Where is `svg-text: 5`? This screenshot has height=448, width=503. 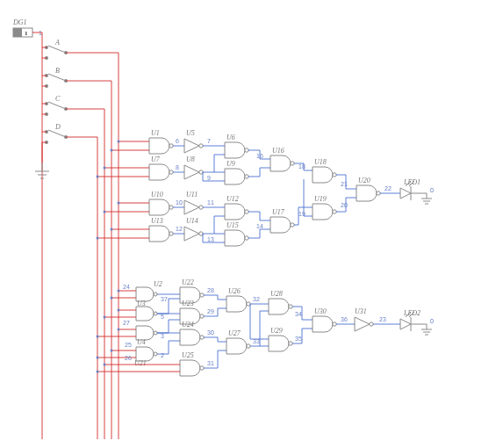
svg-text: 5 is located at coordinates (162, 316).